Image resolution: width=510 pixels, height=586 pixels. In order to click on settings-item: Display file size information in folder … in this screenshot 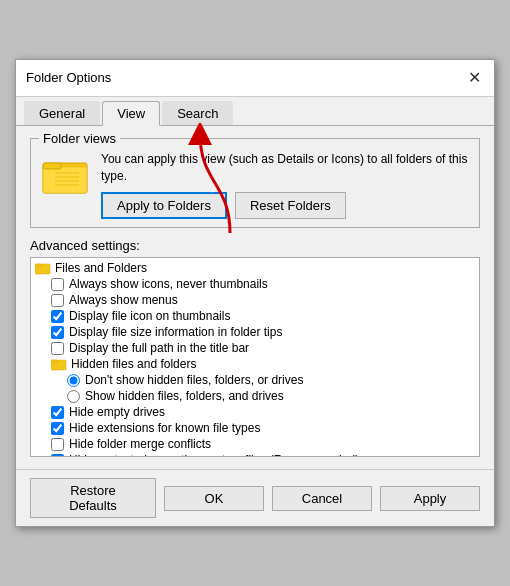, I will do `click(255, 332)`.